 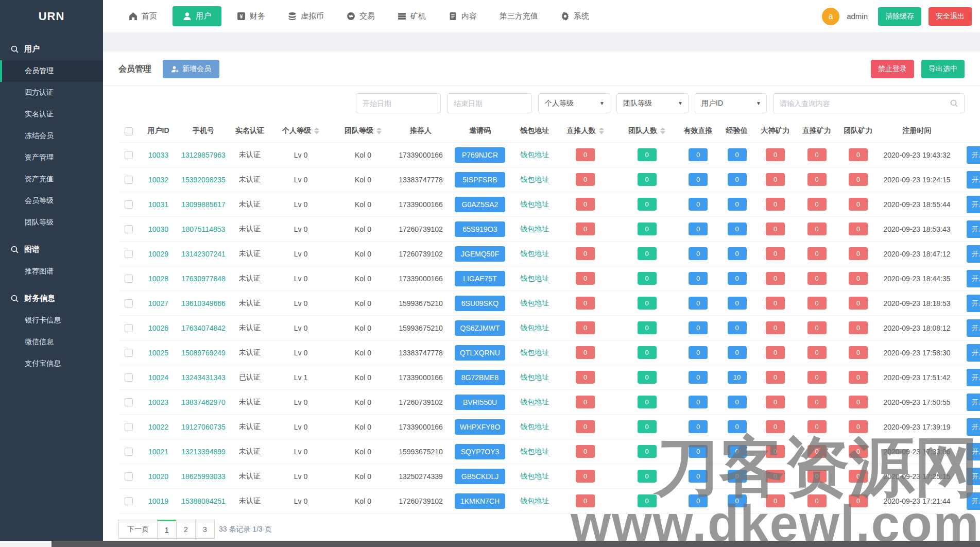 What do you see at coordinates (549, 229) in the screenshot?
I see `table-row: 10030 18075114853 未认证 Lv 0 Kol 0 1726073…` at bounding box center [549, 229].